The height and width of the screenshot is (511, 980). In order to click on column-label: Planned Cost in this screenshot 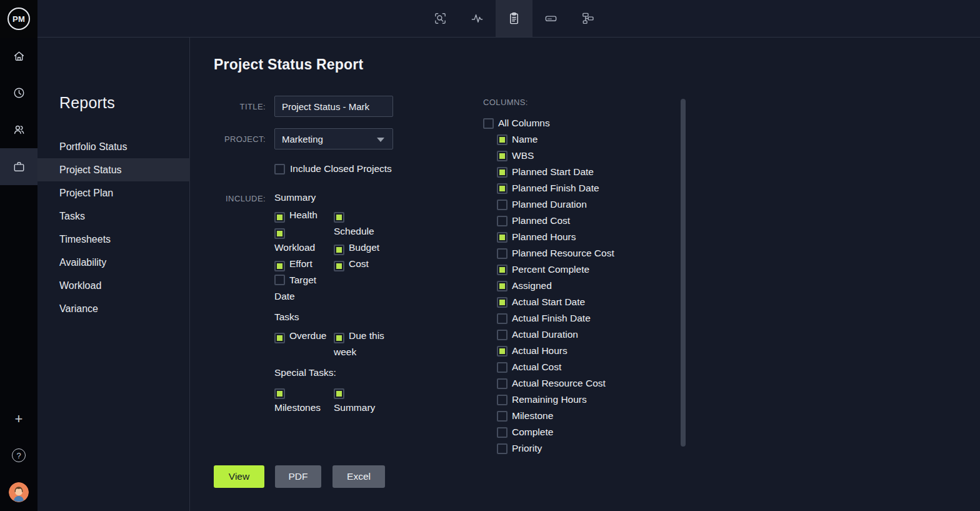, I will do `click(541, 221)`.